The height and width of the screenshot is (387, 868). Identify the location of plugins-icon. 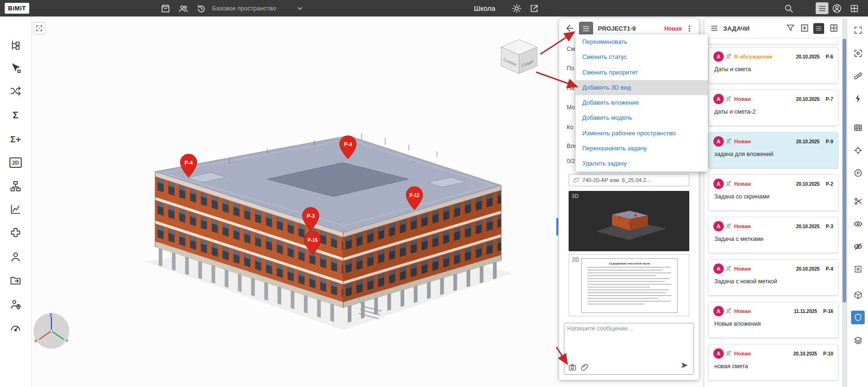
(16, 233).